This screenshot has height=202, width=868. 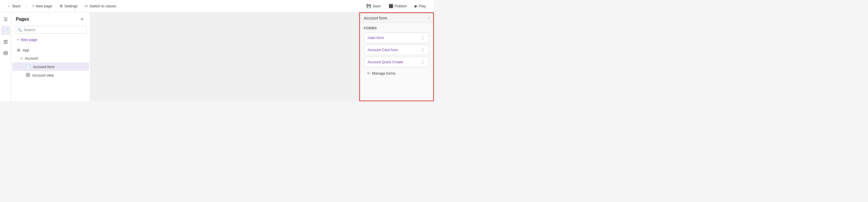 I want to click on form-doc-icon: 📄, so click(x=28, y=67).